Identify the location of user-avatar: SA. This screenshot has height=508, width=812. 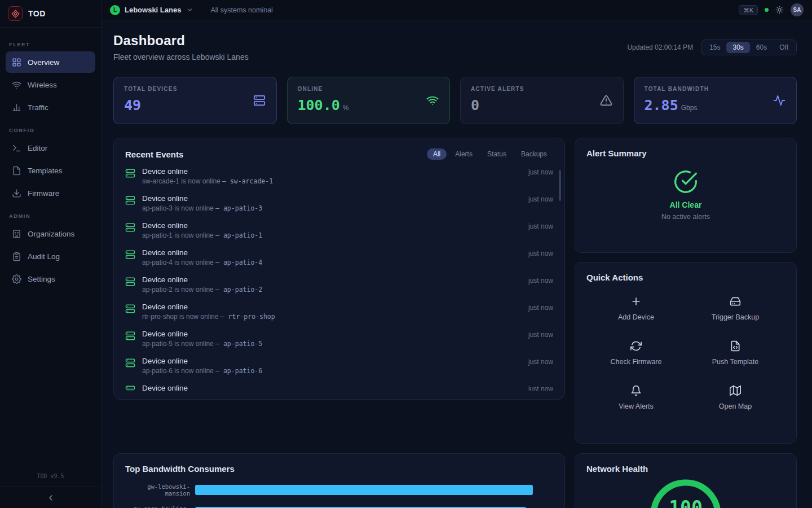
(797, 10).